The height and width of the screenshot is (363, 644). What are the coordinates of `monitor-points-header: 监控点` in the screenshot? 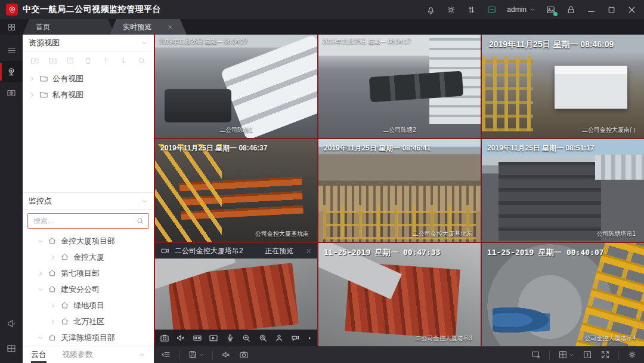 It's located at (88, 201).